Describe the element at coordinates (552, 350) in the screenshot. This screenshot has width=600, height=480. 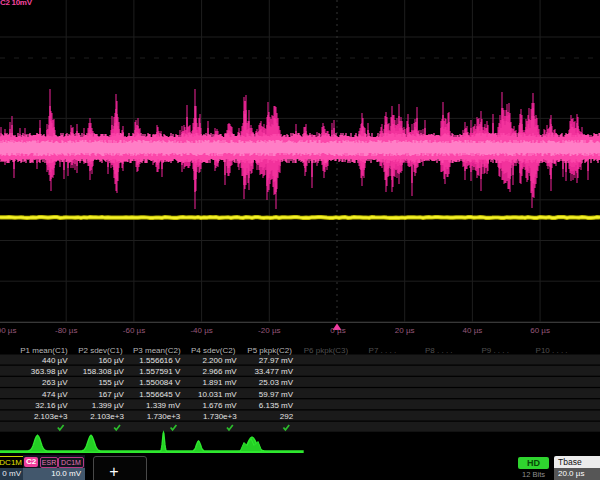
I see `svg-text: P10 . . . .` at that location.